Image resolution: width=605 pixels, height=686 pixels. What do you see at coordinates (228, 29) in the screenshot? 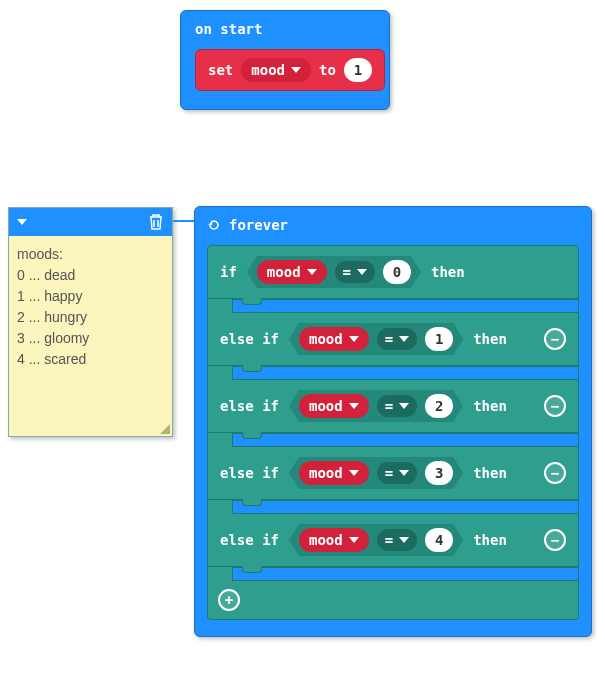
I see `on-start-label: on start` at bounding box center [228, 29].